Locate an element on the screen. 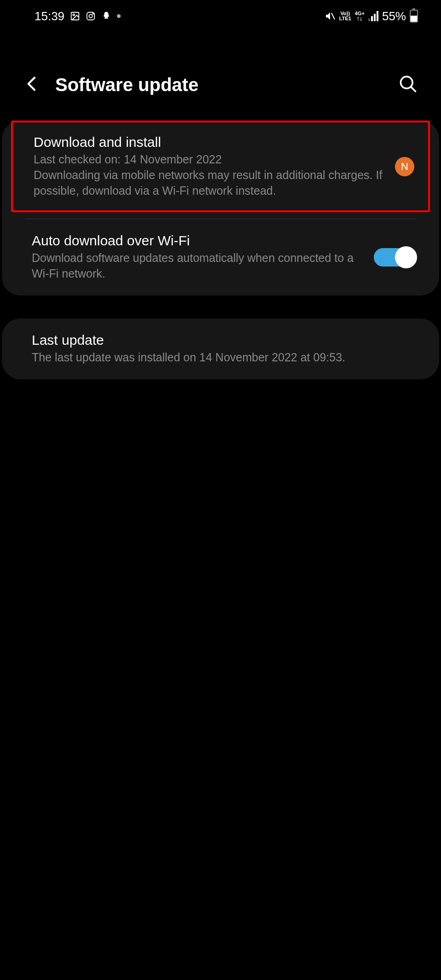 This screenshot has height=980, width=441. volte-icon: Vo)) LTE1 is located at coordinates (345, 16).